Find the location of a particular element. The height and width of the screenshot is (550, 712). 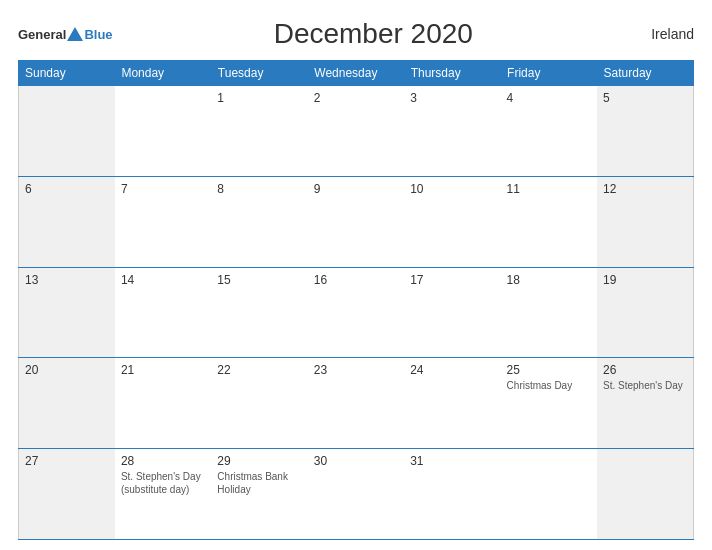

day-number: 22 is located at coordinates (259, 370).